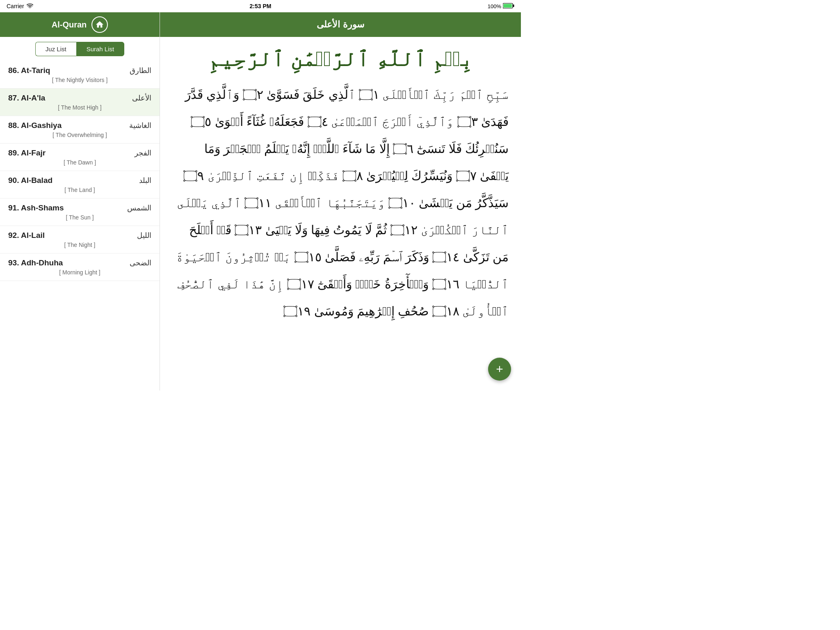 This screenshot has height=630, width=840. Describe the element at coordinates (501, 7) in the screenshot. I see `status-bar-right: 100%` at that location.